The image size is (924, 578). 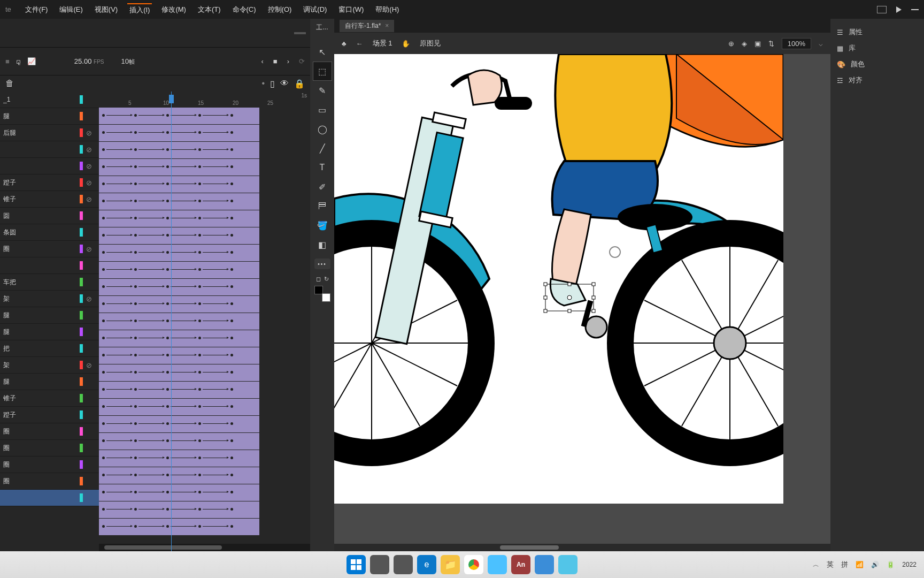 I want to click on current-frame: 10, so click(x=125, y=61).